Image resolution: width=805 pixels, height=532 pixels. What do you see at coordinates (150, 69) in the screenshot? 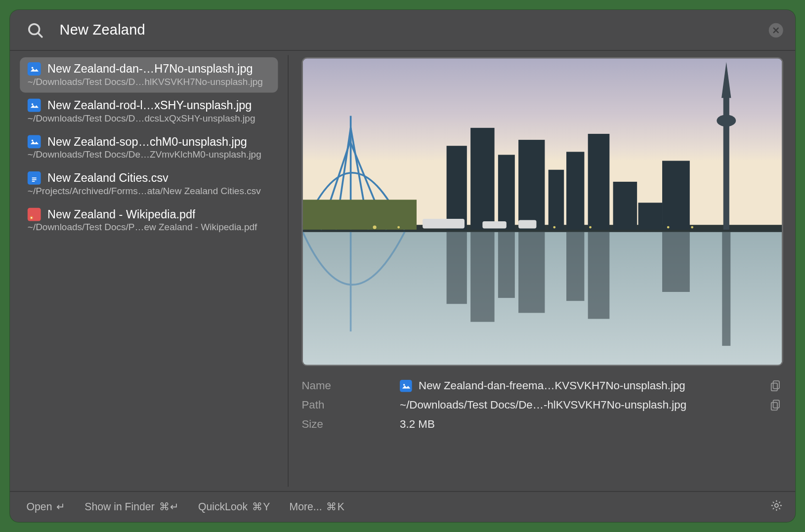
I see `result-title: New Zealand-dan-…H7No-unsplash.jpg` at bounding box center [150, 69].